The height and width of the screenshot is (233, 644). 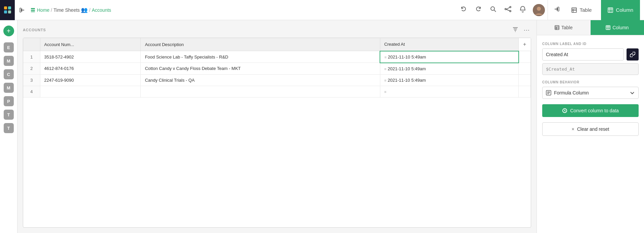 What do you see at coordinates (260, 44) in the screenshot?
I see `col-header-description: Account Description` at bounding box center [260, 44].